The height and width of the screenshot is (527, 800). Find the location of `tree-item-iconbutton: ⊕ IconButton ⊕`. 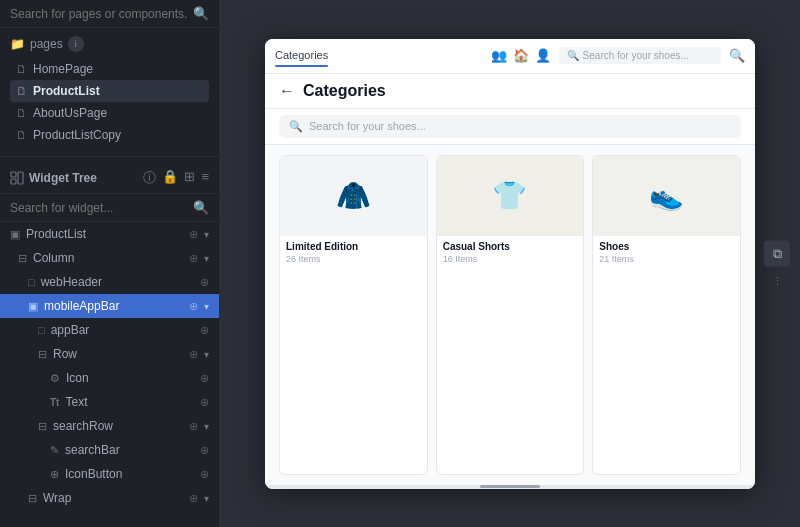

tree-item-iconbutton: ⊕ IconButton ⊕ is located at coordinates (110, 474).